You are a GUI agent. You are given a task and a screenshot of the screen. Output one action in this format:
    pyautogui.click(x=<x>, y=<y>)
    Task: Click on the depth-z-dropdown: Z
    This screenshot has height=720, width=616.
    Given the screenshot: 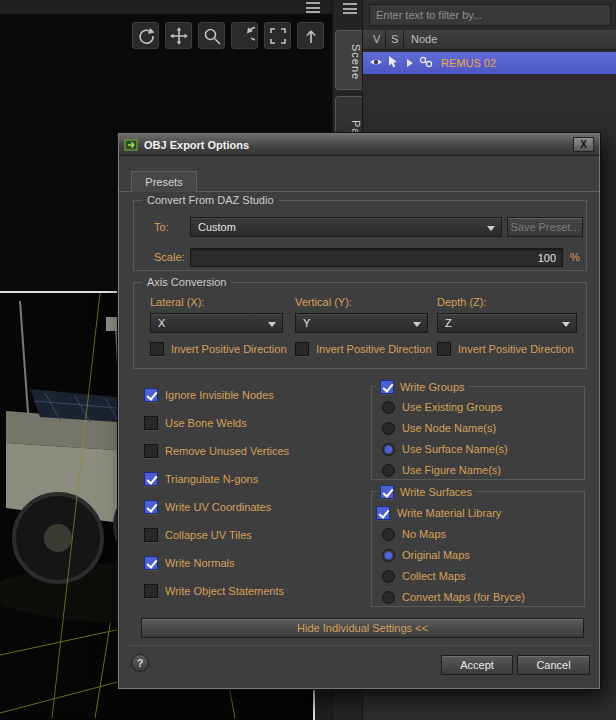 What is the action you would take?
    pyautogui.click(x=507, y=323)
    